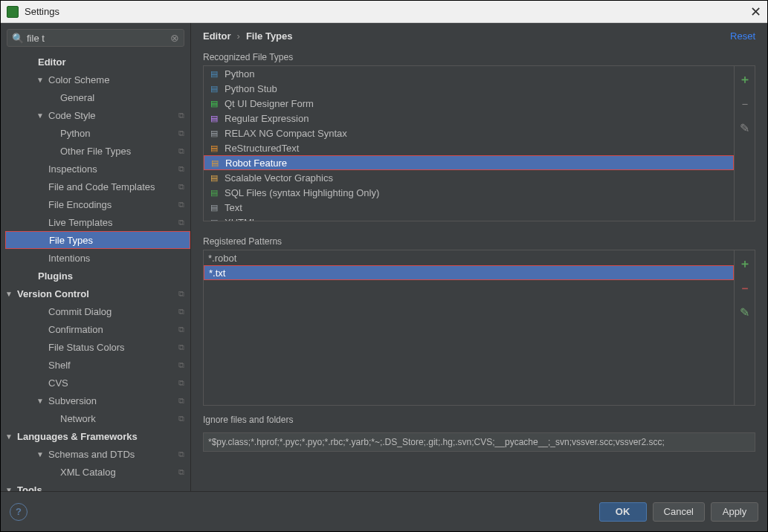 The width and height of the screenshot is (768, 532). Describe the element at coordinates (77, 98) in the screenshot. I see `sidebar-item-label: General` at that location.